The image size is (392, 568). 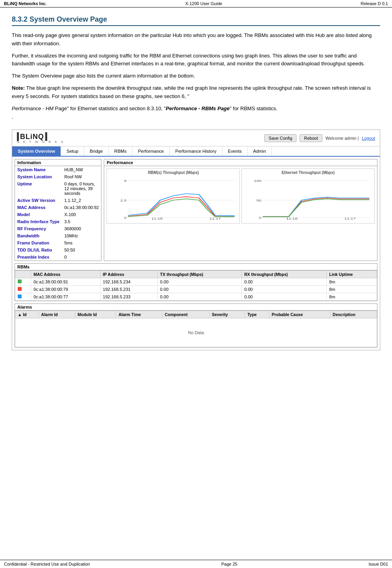 What do you see at coordinates (23, 297) in the screenshot?
I see `rbm-indicator` at bounding box center [23, 297].